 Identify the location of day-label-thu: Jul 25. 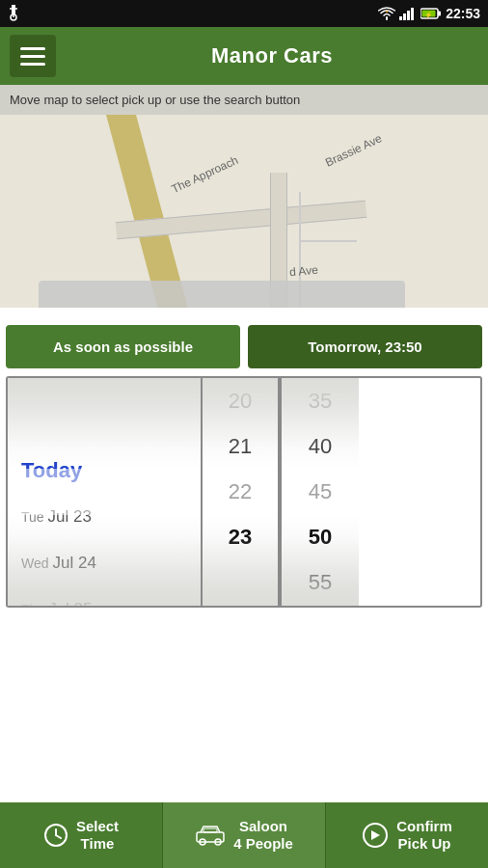
(69, 603).